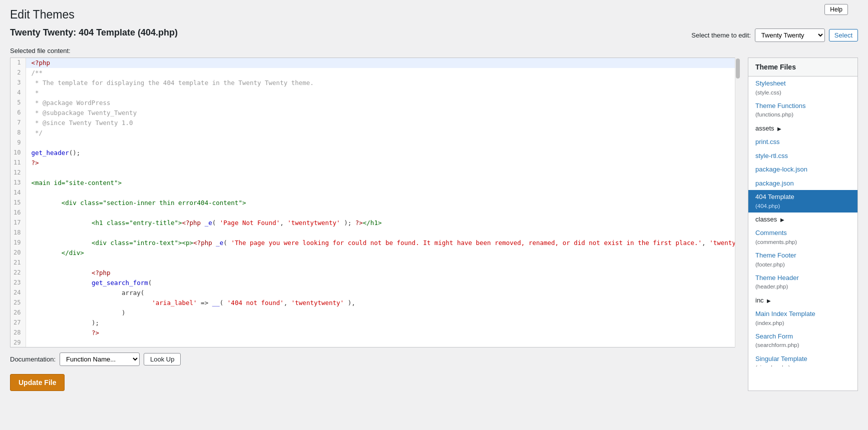  I want to click on sidebar-item-package-json: package.json, so click(803, 184).